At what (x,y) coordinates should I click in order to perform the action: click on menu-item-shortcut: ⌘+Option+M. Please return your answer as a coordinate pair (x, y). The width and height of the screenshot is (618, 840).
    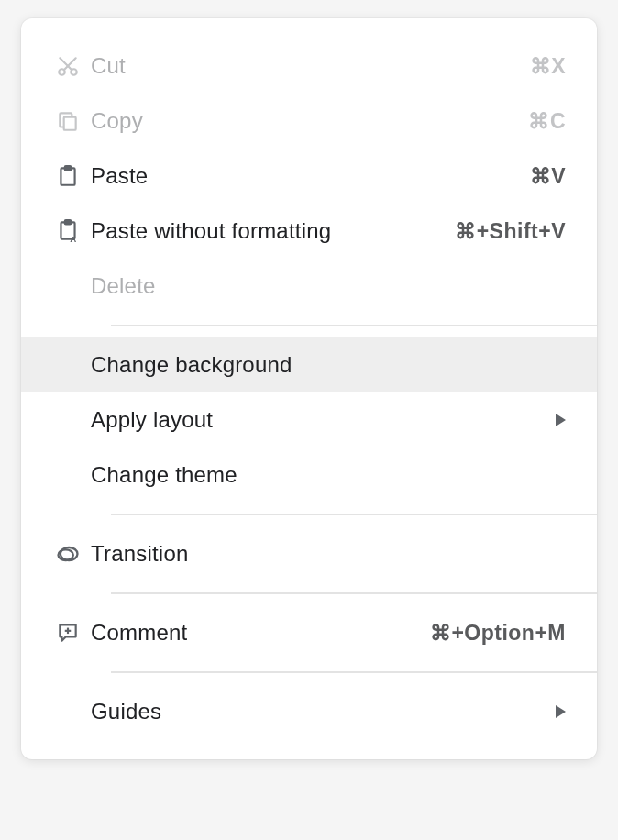
    Looking at the image, I should click on (498, 633).